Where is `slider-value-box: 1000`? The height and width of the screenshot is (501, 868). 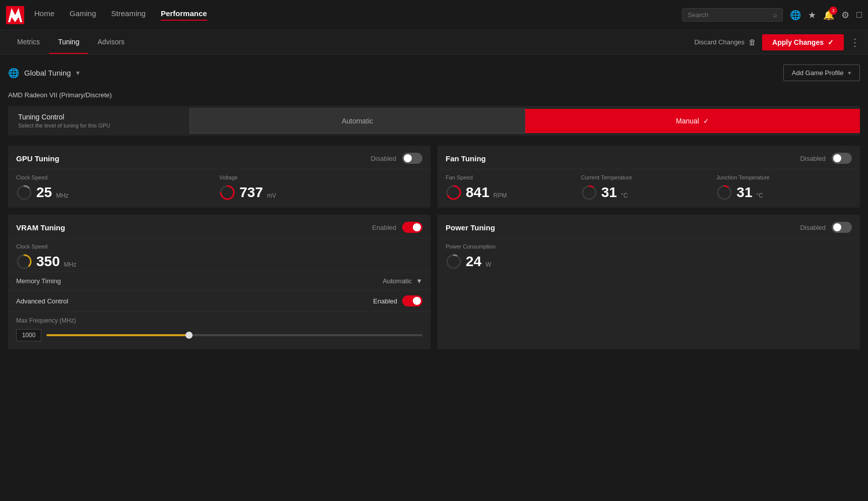 slider-value-box: 1000 is located at coordinates (29, 335).